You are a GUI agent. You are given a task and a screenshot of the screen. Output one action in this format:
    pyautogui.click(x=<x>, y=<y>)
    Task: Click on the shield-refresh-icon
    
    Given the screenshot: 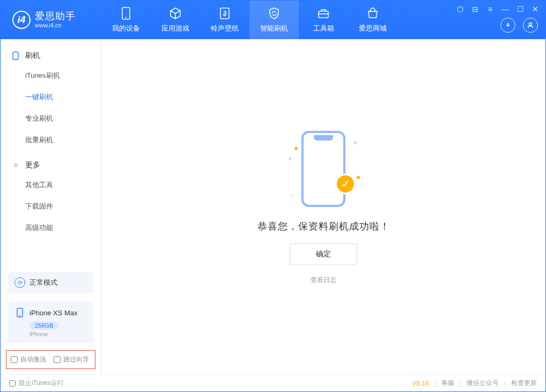 What is the action you would take?
    pyautogui.click(x=274, y=13)
    